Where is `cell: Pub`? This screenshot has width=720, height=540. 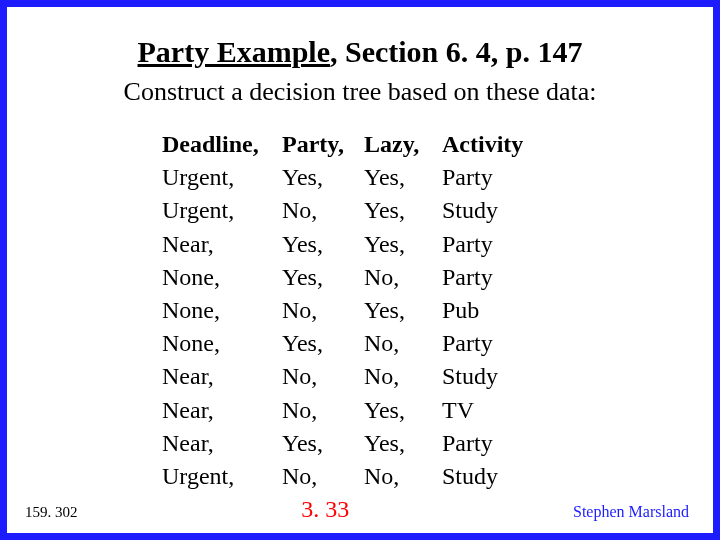 cell: Pub is located at coordinates (492, 310).